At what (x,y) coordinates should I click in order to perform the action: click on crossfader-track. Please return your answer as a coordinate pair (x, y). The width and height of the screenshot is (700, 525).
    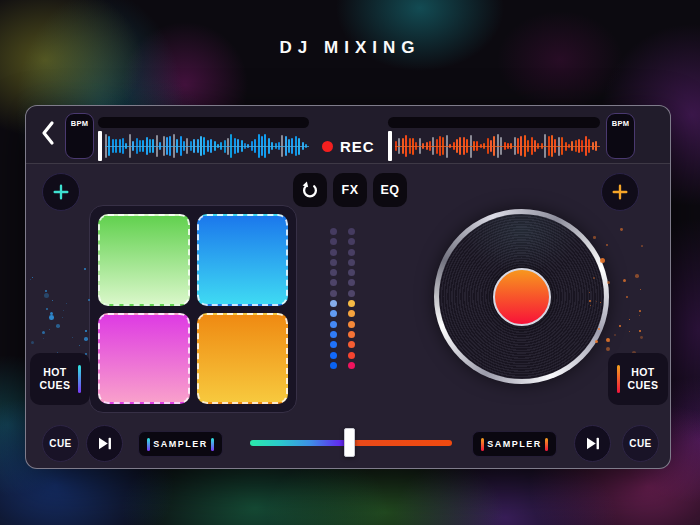
    Looking at the image, I should click on (351, 443).